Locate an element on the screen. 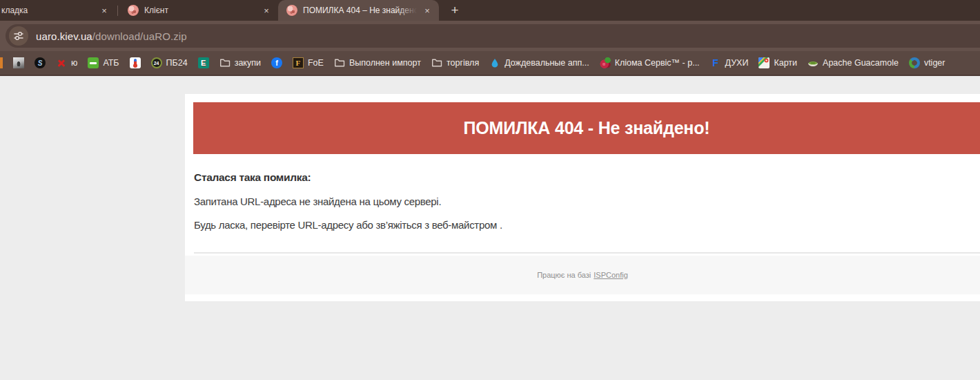  vtiger-icon is located at coordinates (914, 63).